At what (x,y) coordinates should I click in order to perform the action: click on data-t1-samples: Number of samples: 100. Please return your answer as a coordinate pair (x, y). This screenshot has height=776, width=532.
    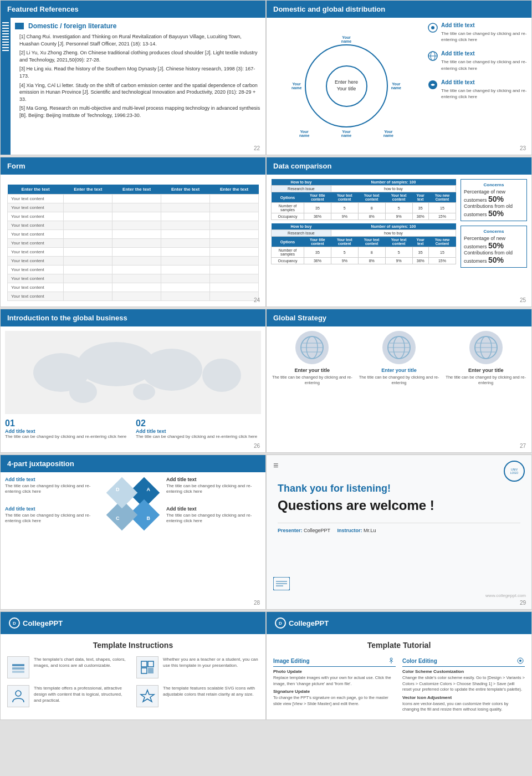
    Looking at the image, I should click on (393, 182).